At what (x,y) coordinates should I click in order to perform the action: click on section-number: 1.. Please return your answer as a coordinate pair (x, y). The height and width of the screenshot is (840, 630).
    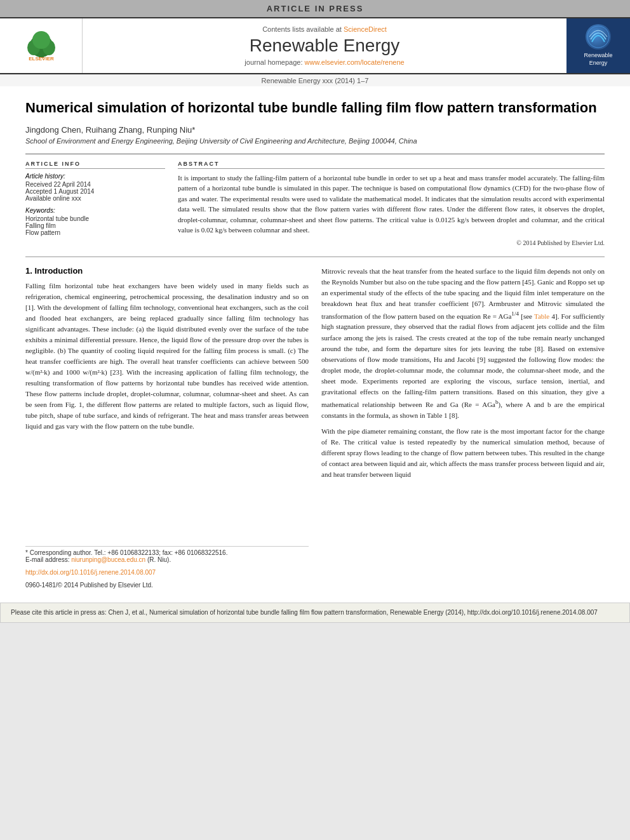
    Looking at the image, I should click on (29, 270).